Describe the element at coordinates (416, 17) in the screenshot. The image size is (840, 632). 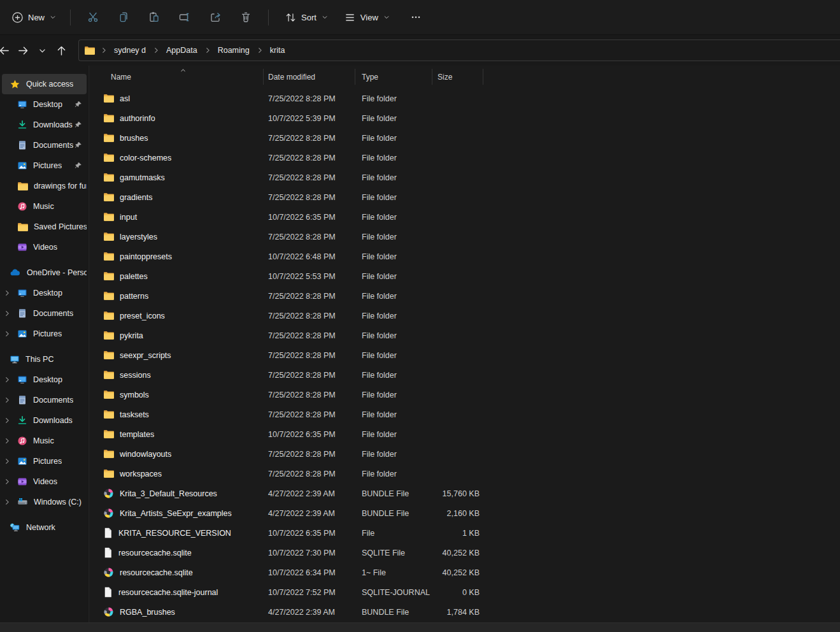
I see `more-options-button` at that location.